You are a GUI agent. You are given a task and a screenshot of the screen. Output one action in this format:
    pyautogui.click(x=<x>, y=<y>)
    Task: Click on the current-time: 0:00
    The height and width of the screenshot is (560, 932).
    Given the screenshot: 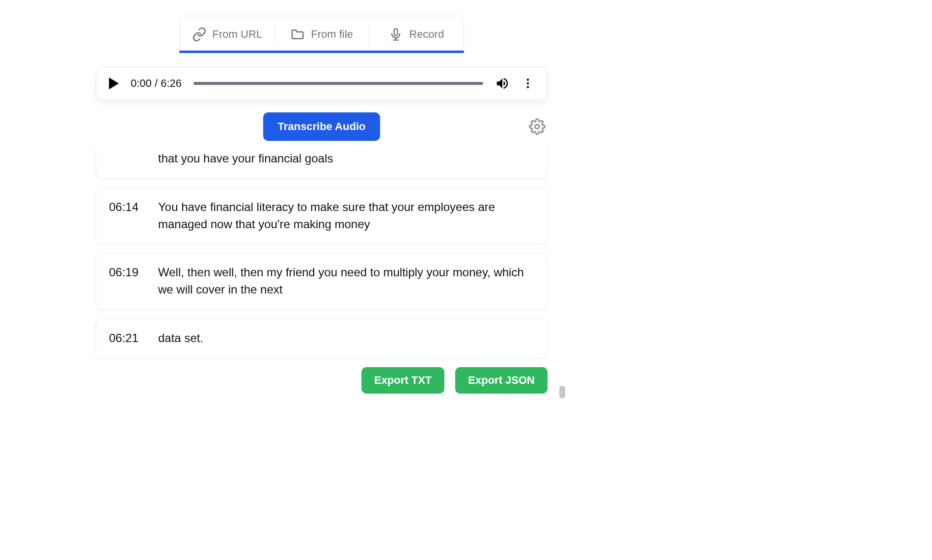 What is the action you would take?
    pyautogui.click(x=141, y=83)
    